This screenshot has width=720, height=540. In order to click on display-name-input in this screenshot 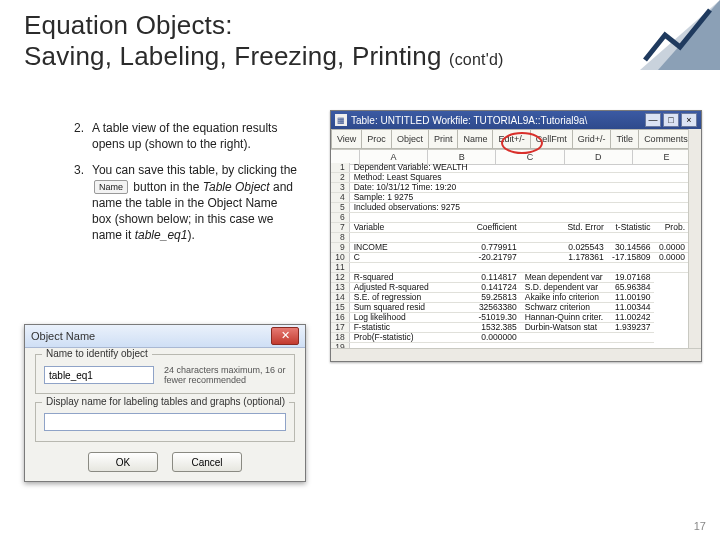, I will do `click(165, 422)`.